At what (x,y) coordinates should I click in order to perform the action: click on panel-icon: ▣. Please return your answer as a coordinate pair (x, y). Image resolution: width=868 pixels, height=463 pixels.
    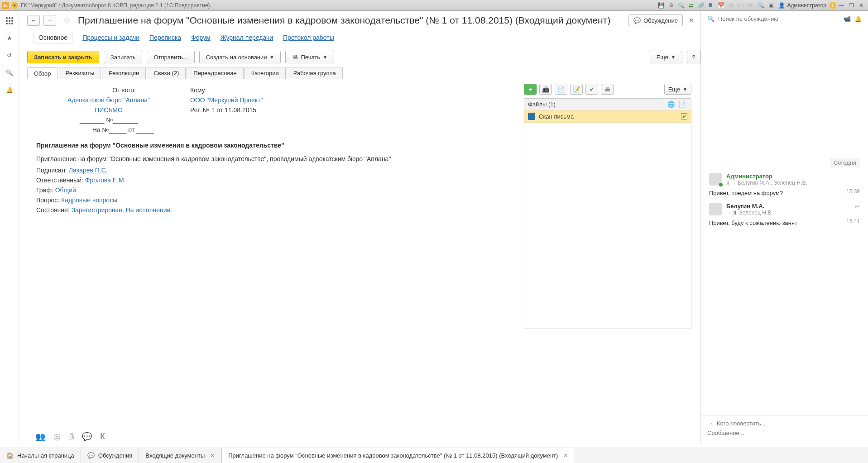
    Looking at the image, I should click on (771, 5).